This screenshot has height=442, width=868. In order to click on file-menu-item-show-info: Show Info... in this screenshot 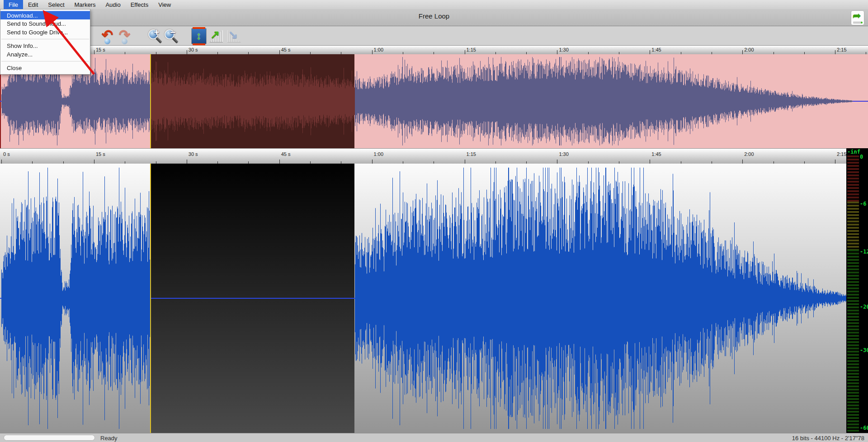, I will do `click(45, 46)`.